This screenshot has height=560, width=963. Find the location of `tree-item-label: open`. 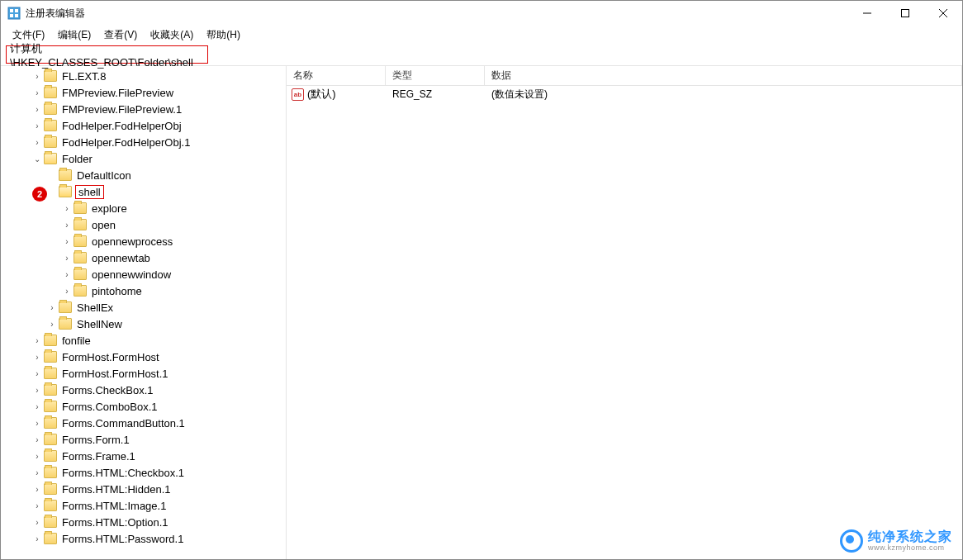

tree-item-label: open is located at coordinates (104, 225).